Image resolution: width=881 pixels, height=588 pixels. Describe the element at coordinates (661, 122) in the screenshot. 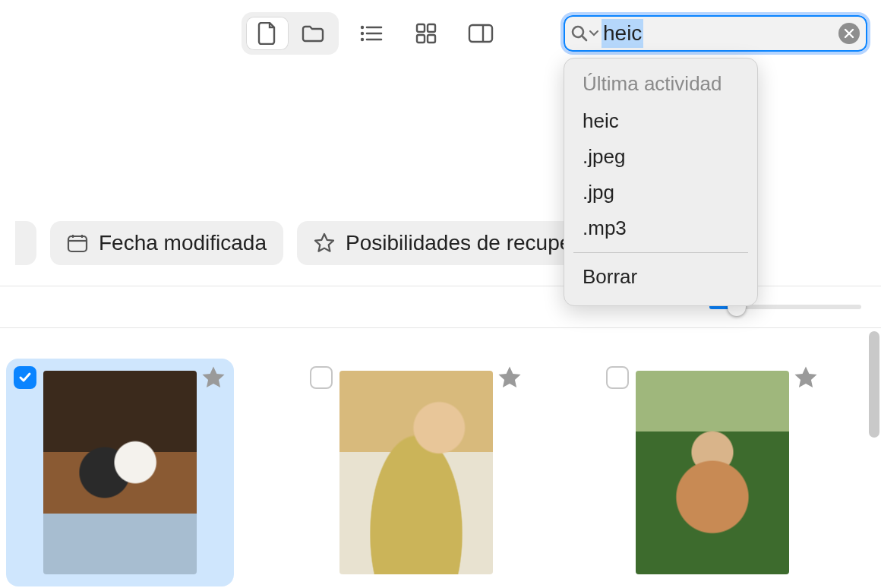

I see `suggestion-item: heic` at that location.